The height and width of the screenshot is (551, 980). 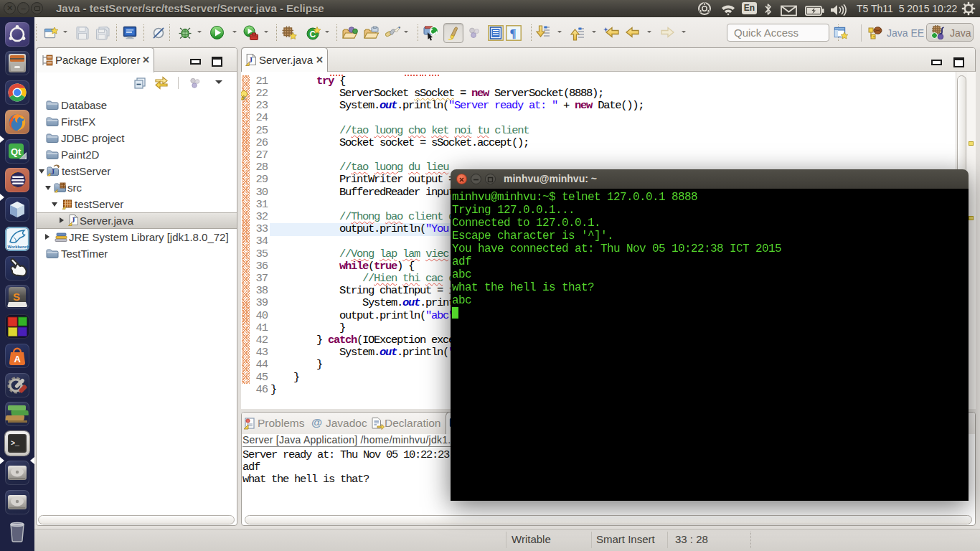 What do you see at coordinates (17, 297) in the screenshot?
I see `svg-text: S` at bounding box center [17, 297].